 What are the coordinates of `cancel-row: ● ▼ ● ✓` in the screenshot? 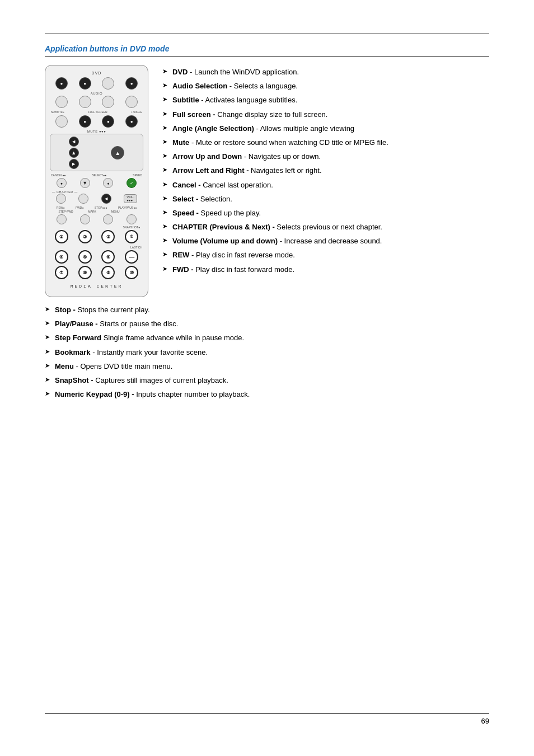 It's located at (96, 183).